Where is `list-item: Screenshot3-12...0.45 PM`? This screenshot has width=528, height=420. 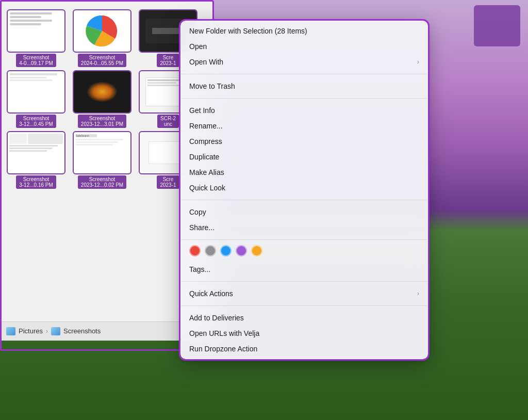
list-item: Screenshot3-12...0.45 PM is located at coordinates (36, 100).